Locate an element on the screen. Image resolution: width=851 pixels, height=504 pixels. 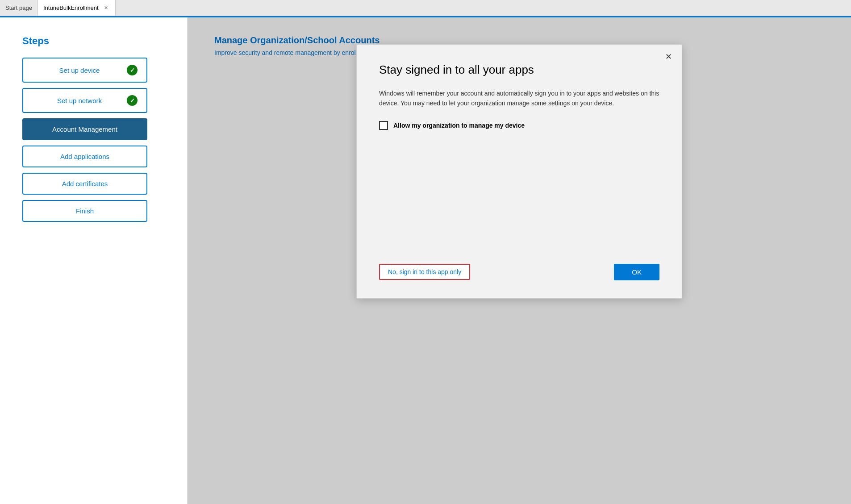
modal-close-button: ✕ is located at coordinates (669, 57).